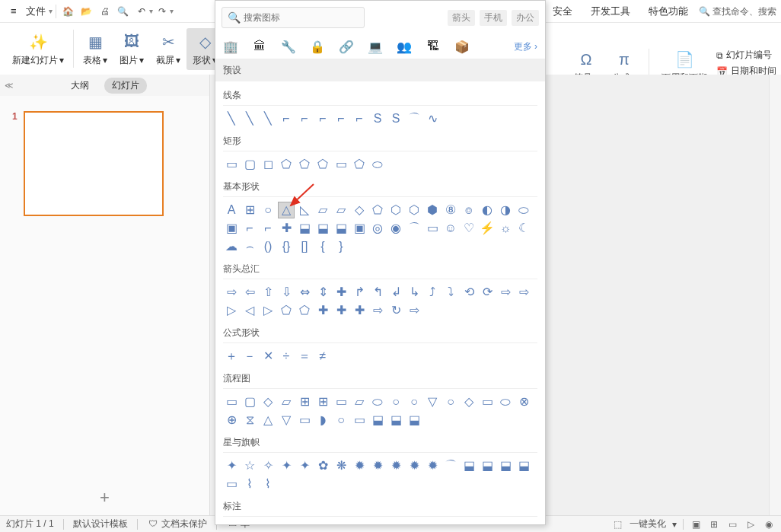 The height and width of the screenshot is (532, 781). Describe the element at coordinates (378, 164) in the screenshot. I see `shape-option: ⬭` at that location.